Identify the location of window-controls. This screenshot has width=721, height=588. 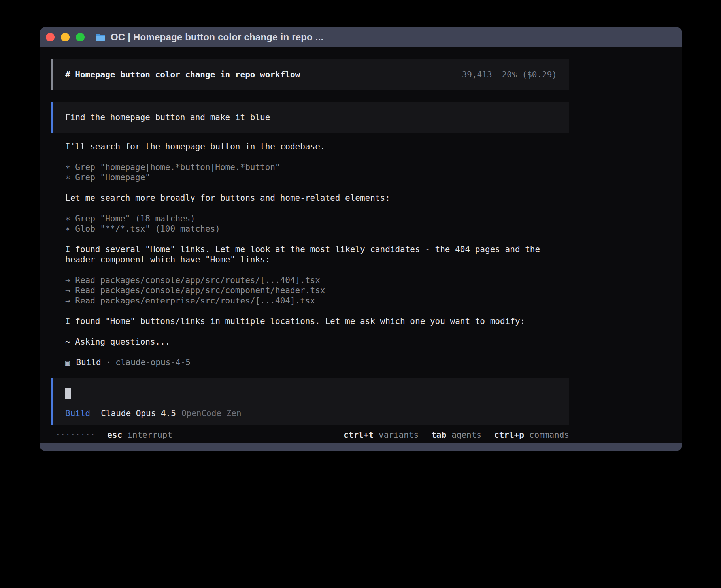
(65, 37).